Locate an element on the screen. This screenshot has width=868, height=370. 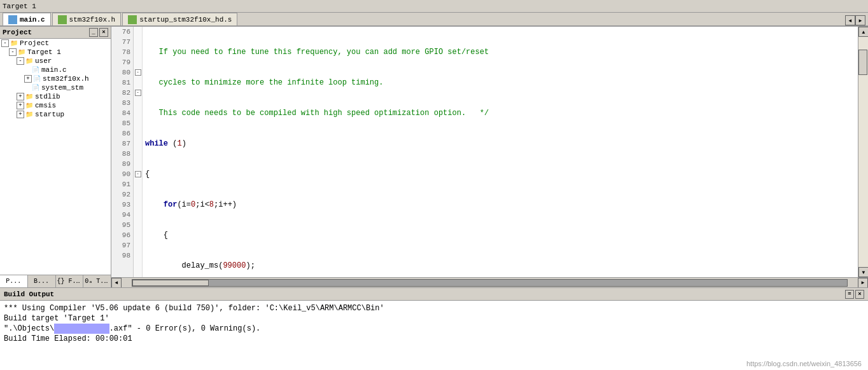
ln-79: 79 is located at coordinates (121, 62).